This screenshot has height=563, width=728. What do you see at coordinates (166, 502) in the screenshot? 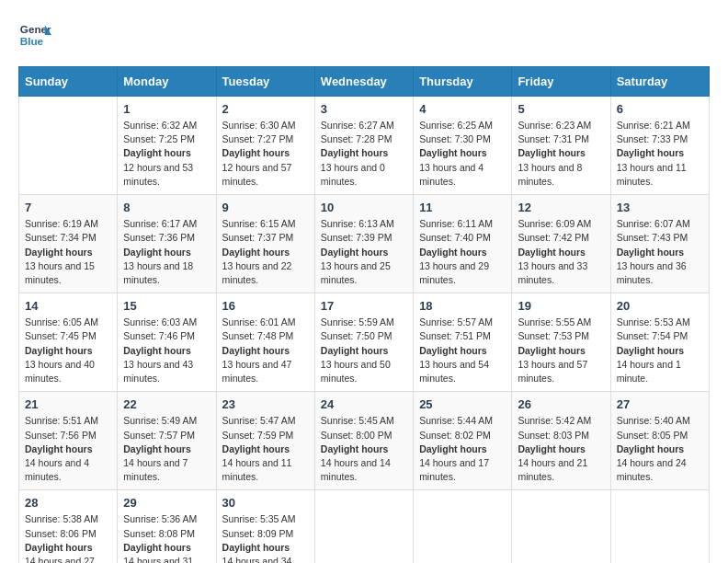
I see `day-number: 29` at bounding box center [166, 502].